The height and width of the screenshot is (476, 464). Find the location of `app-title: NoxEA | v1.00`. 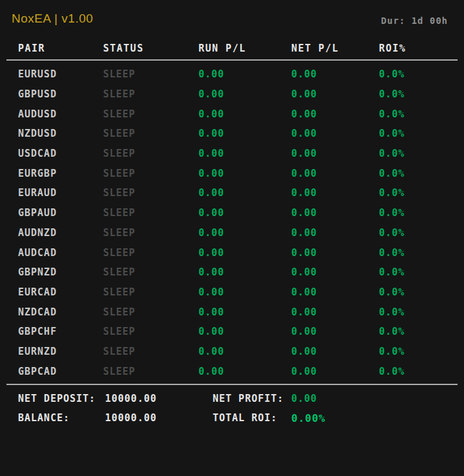

app-title: NoxEA | v1.00 is located at coordinates (53, 19).